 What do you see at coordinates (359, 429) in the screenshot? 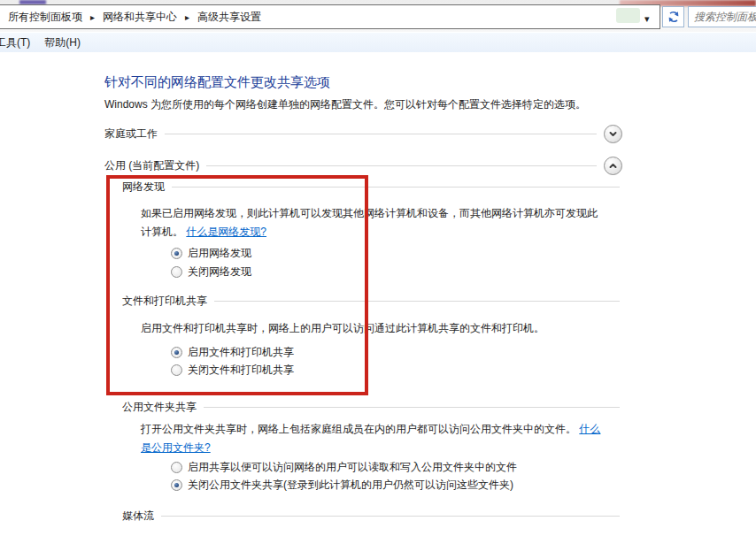
I see `description-text: 打开公用文件夹共享时，网络上包括家庭组成员在内的用户都可以访问公用文件夹中的文件…` at bounding box center [359, 429].